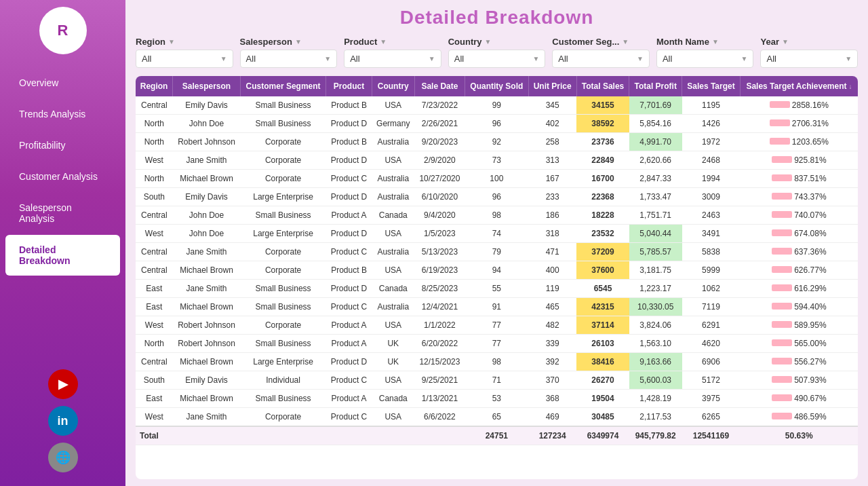  What do you see at coordinates (711, 343) in the screenshot?
I see `cell-sales-target: 4620` at bounding box center [711, 343].